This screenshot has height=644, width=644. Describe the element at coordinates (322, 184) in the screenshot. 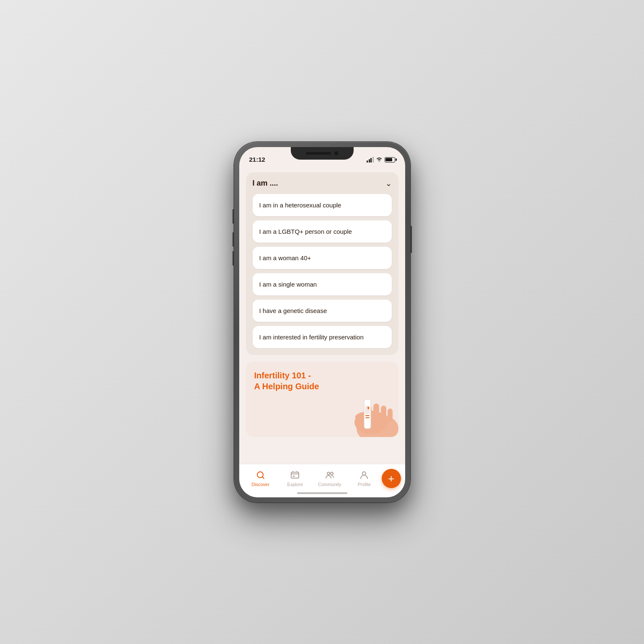

I see `dropdown-header: I am .... ⌄` at that location.